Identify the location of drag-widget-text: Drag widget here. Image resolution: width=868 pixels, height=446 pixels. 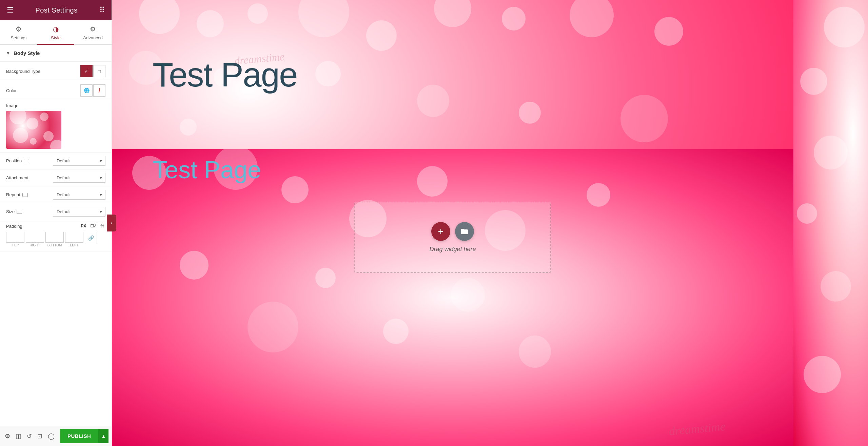
(452, 249).